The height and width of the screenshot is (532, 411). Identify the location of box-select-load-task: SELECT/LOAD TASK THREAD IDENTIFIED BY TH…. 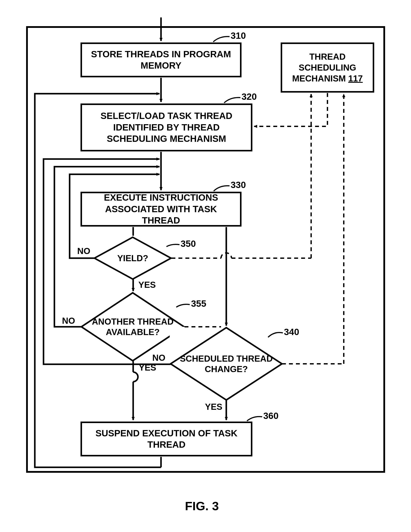
(166, 128).